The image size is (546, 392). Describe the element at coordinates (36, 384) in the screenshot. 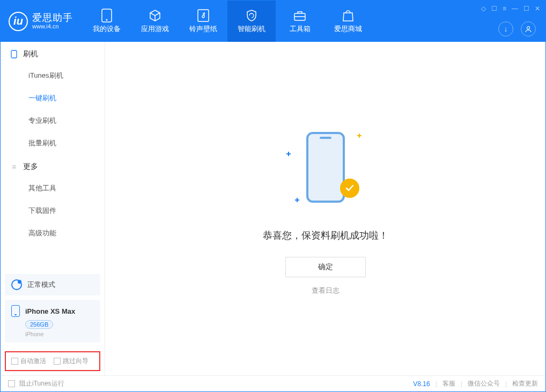

I see `checkbox-block-itunes: 阻止iTunes运行` at that location.